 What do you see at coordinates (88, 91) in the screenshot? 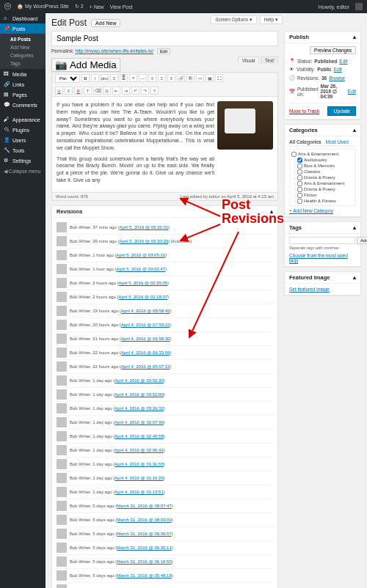
I see `paste-text-button: T` at bounding box center [88, 91].